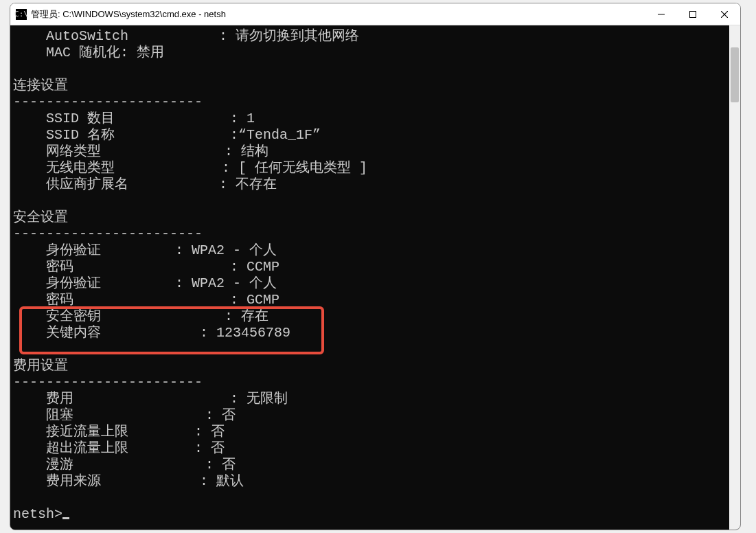 The image size is (756, 533). What do you see at coordinates (150, 398) in the screenshot?
I see `output-line: 费用 : 无限制` at bounding box center [150, 398].